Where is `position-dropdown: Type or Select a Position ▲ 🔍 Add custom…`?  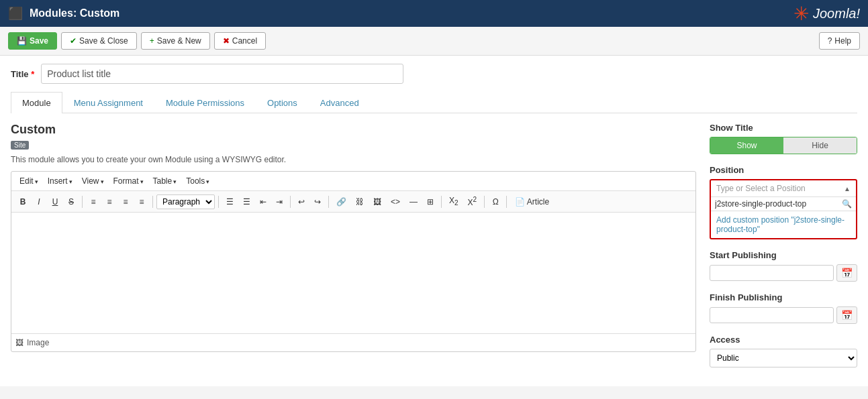
position-dropdown: Type or Select a Position ▲ 🔍 Add custom… is located at coordinates (783, 209).